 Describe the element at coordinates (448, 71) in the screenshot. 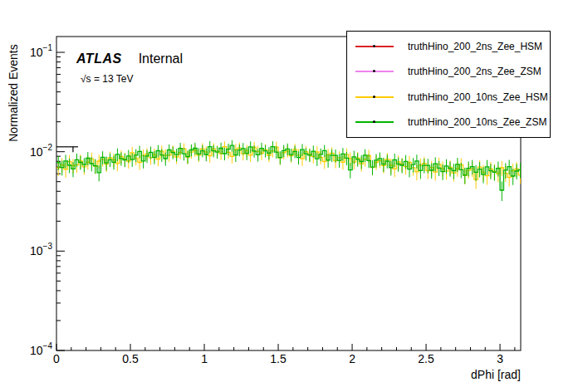

I see `legend-entry: truthHino_200_2ns_Zee_ZSM` at that location.